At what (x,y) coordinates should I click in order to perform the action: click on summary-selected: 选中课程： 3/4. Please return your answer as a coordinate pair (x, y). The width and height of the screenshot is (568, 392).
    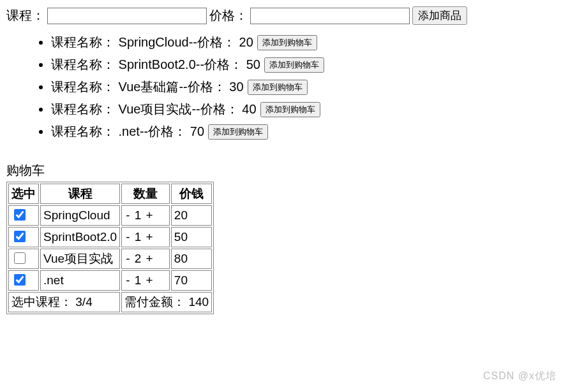
    Looking at the image, I should click on (64, 302).